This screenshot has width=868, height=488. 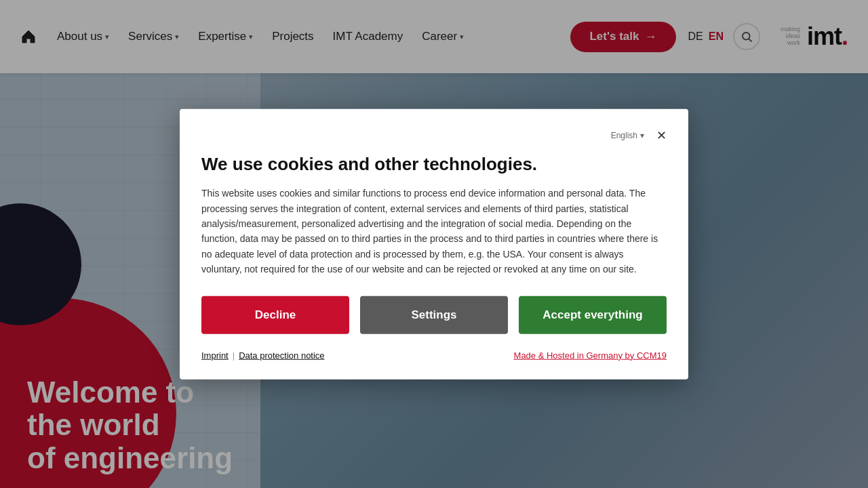 What do you see at coordinates (434, 231) in the screenshot?
I see `cookie-description: This website uses cookies and similar fu…` at bounding box center [434, 231].